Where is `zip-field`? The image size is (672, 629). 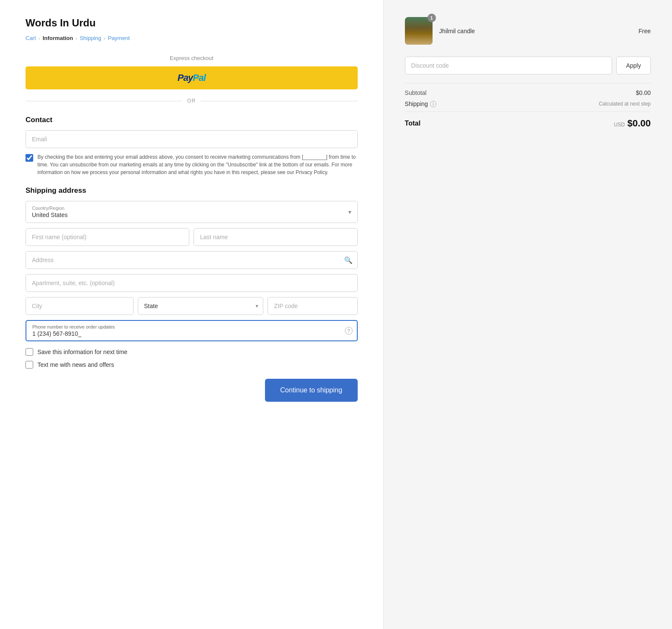
zip-field is located at coordinates (312, 306).